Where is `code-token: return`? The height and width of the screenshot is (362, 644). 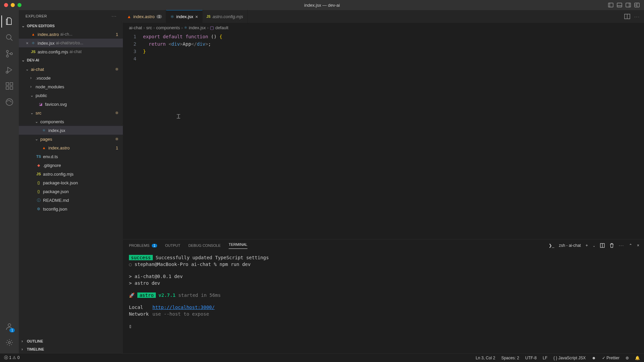
code-token: return is located at coordinates (158, 44).